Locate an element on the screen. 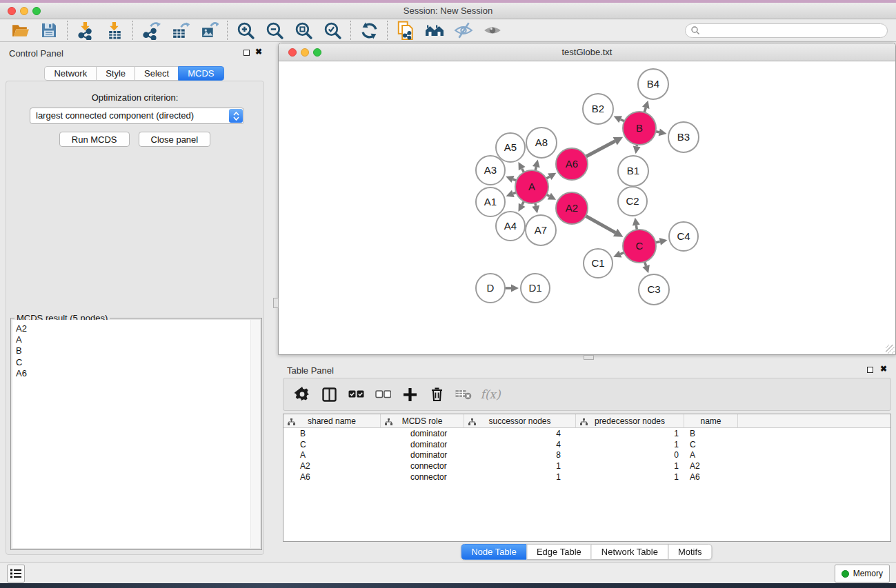 Image resolution: width=896 pixels, height=588 pixels. table-row-c: Cdominator41C is located at coordinates (587, 445).